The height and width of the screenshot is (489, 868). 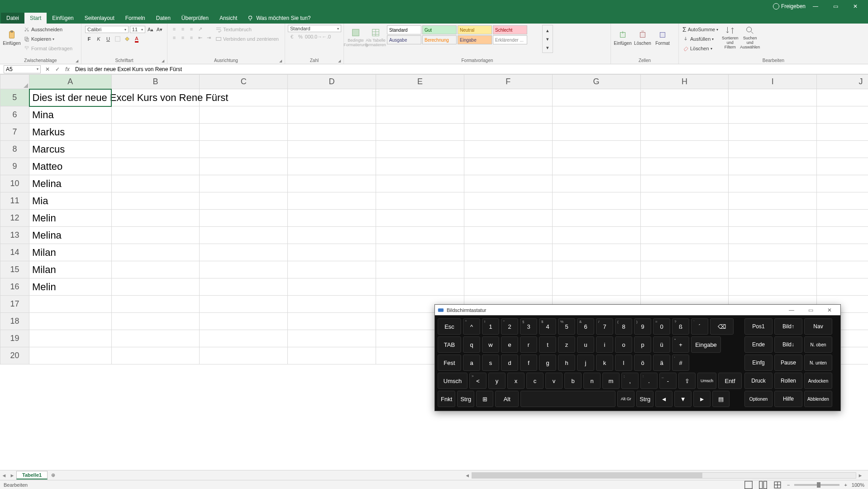 I want to click on osk-titlebar: Bildschirmtastatur — ▭ ✕, so click(x=638, y=310).